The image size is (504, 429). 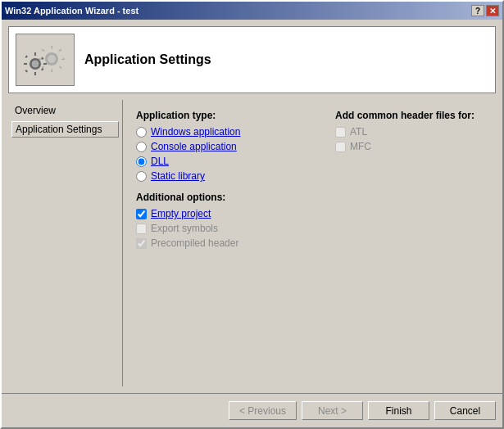 What do you see at coordinates (195, 132) in the screenshot?
I see `radio-windows-label: Windows application` at bounding box center [195, 132].